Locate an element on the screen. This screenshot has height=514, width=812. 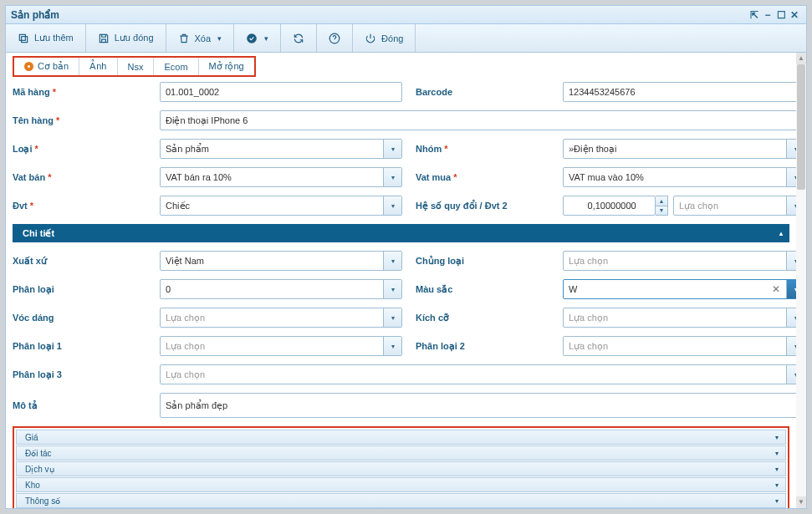
close-button: Đóng is located at coordinates (385, 38).